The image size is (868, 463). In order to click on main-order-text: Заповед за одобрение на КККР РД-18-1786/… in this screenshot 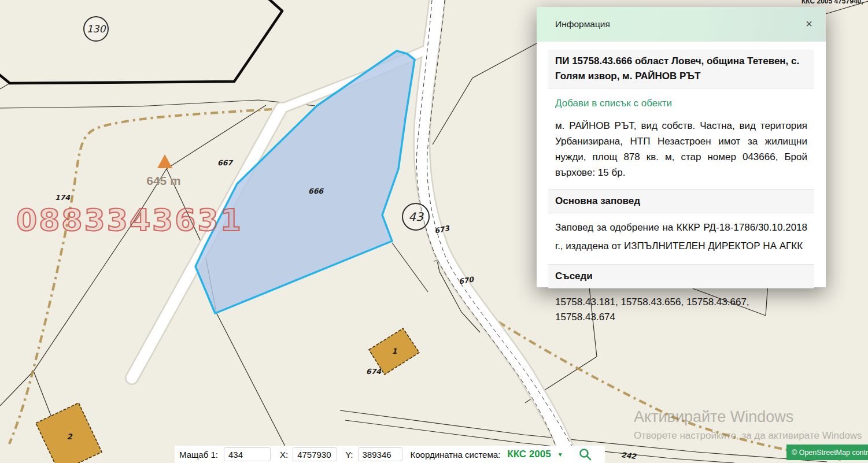, I will do `click(681, 237)`.